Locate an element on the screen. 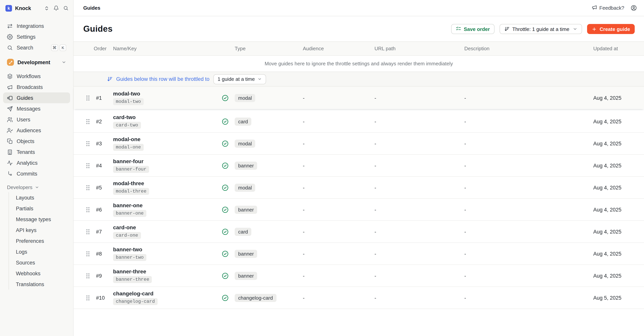 Image resolution: width=644 pixels, height=336 pixels. sidebar-item-objects: Objects is located at coordinates (36, 141).